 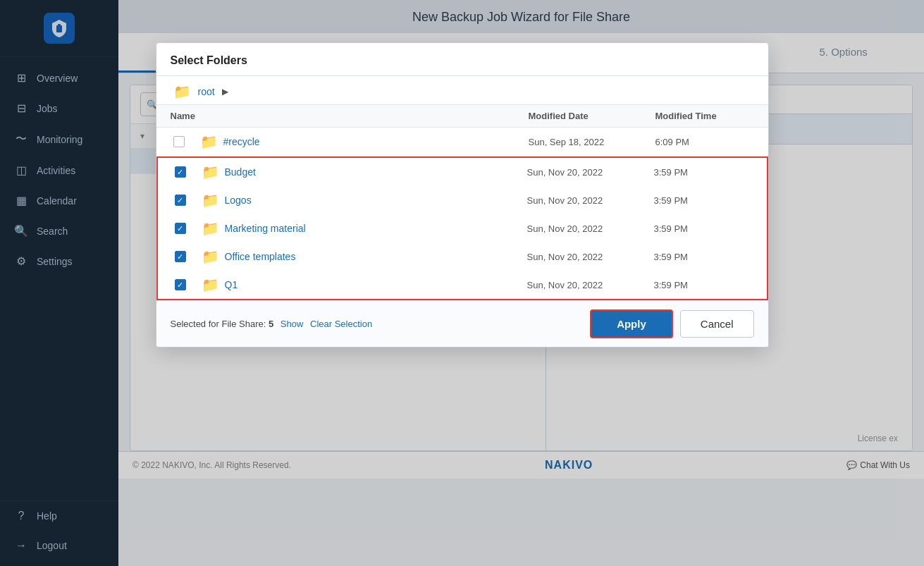 I want to click on breadcrumb-arrow: ▶, so click(x=226, y=92).